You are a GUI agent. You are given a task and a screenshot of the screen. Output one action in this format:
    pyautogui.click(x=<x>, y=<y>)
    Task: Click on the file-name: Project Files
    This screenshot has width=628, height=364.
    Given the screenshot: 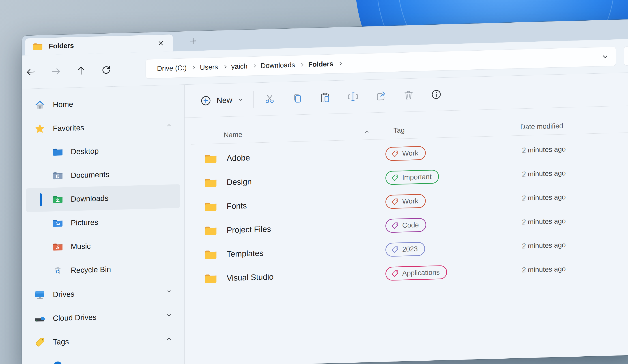 What is the action you would take?
    pyautogui.click(x=249, y=229)
    